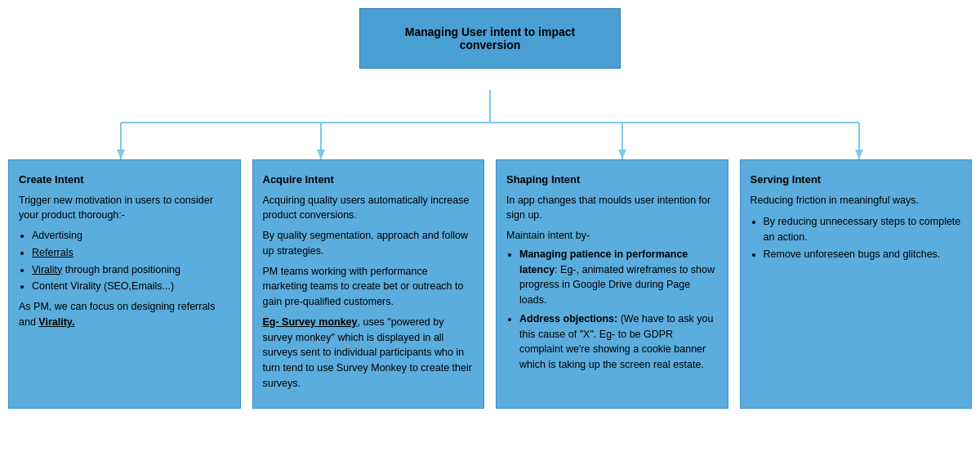  Describe the element at coordinates (369, 284) in the screenshot. I see `acquire-intent-card: Acquire Intent Acquiring quality users a…` at that location.